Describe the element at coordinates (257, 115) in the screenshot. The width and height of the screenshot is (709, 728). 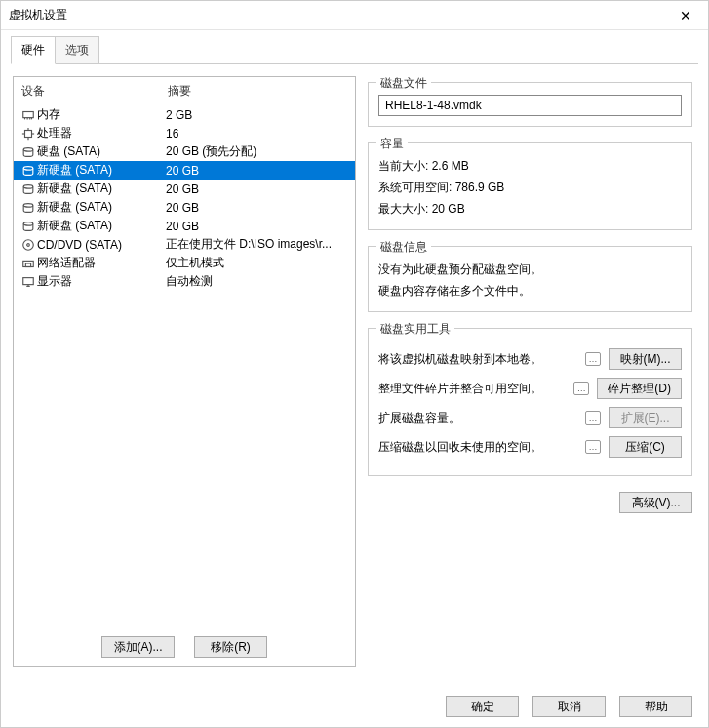
I see `device-summary: 2 GB` at that location.